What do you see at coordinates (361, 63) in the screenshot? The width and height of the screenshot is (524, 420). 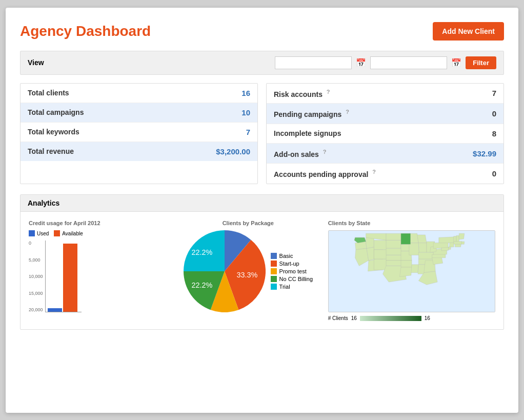 I see `calendar-start-icon: 📅` at bounding box center [361, 63].